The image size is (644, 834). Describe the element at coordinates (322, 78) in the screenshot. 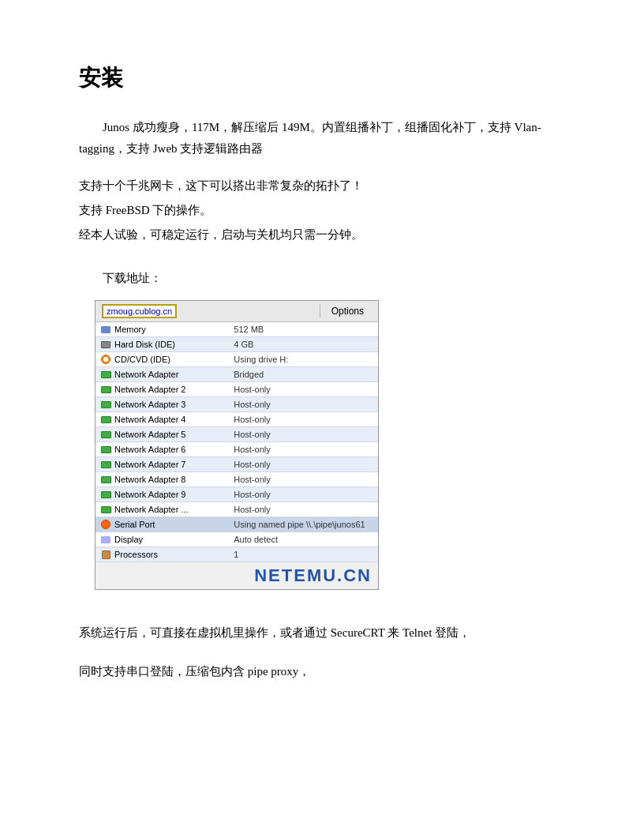

I see `page-title: 安装` at that location.